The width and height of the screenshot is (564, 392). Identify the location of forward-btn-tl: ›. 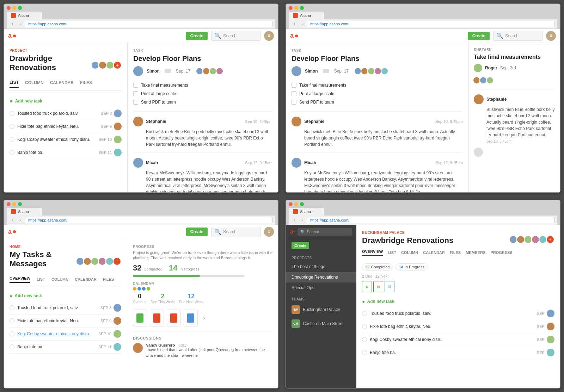
(20, 24).